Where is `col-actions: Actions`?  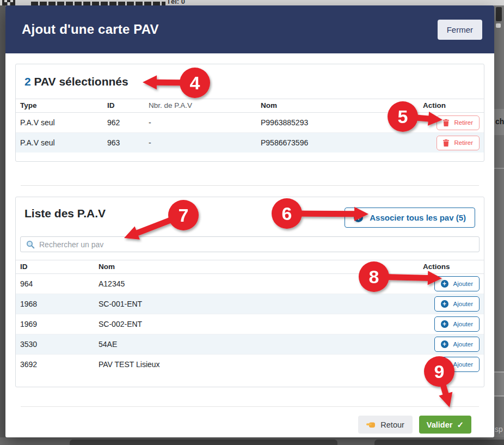 col-actions: Actions is located at coordinates (451, 267).